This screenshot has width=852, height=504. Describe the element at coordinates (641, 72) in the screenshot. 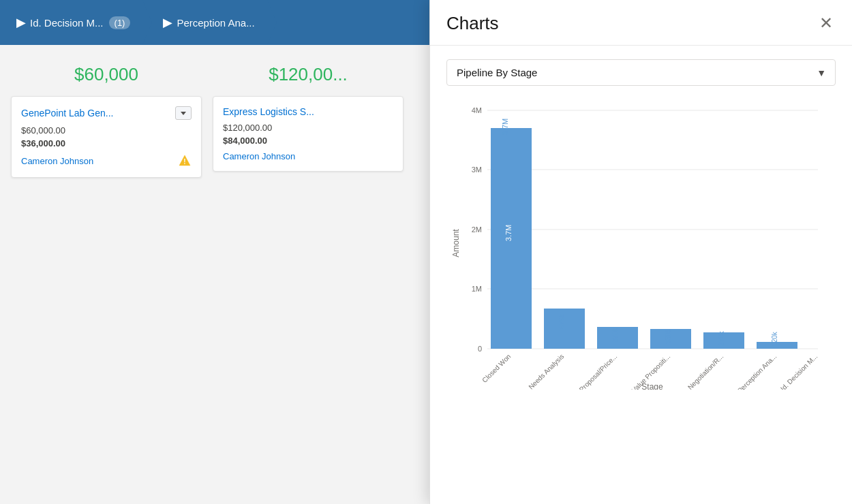

I see `chart-type-select: Pipeline By Stage Pipeline By Owner Pipe…` at that location.